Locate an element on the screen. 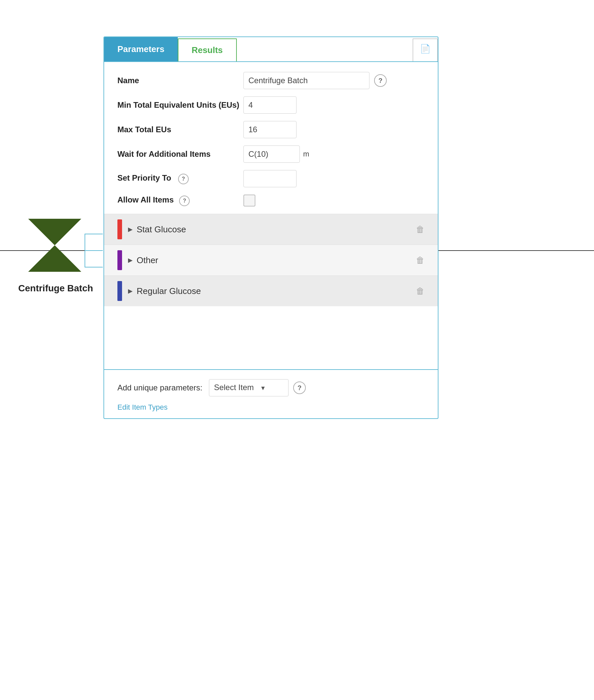  tab-doc-icon: 📄 is located at coordinates (425, 50).